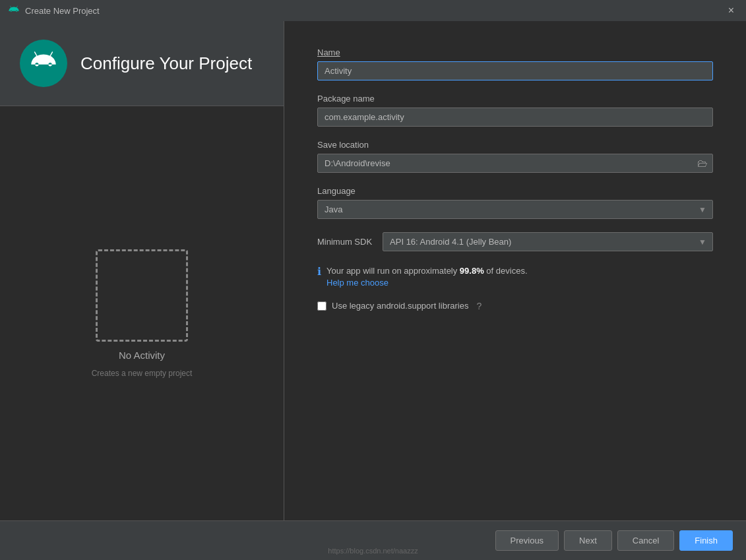 This screenshot has height=560, width=746. Describe the element at coordinates (62, 11) in the screenshot. I see `title-bar-title: Create New Project` at that location.